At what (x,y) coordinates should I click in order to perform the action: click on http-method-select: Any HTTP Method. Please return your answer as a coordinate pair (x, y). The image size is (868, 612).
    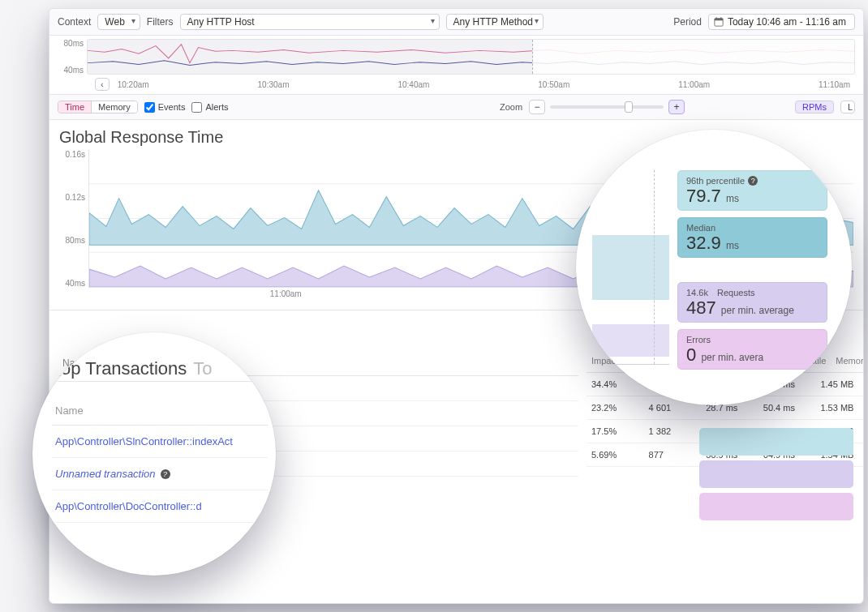
    Looking at the image, I should click on (495, 22).